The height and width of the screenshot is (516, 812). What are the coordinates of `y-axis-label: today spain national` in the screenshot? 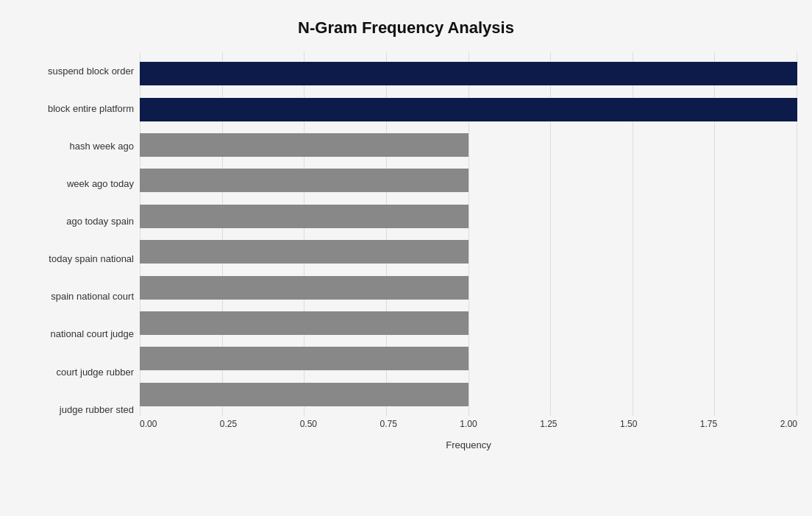 It's located at (91, 259).